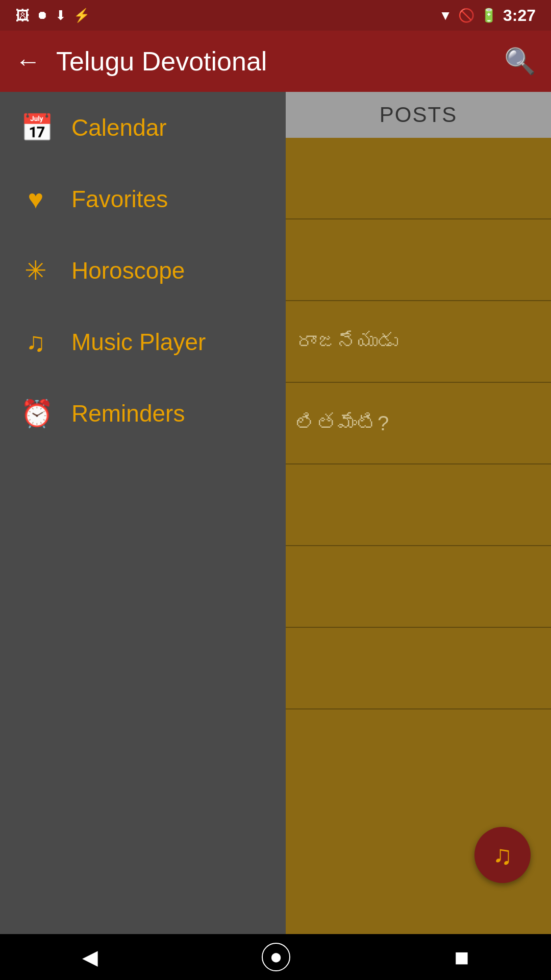  I want to click on music-player-label: Music Player, so click(139, 342).